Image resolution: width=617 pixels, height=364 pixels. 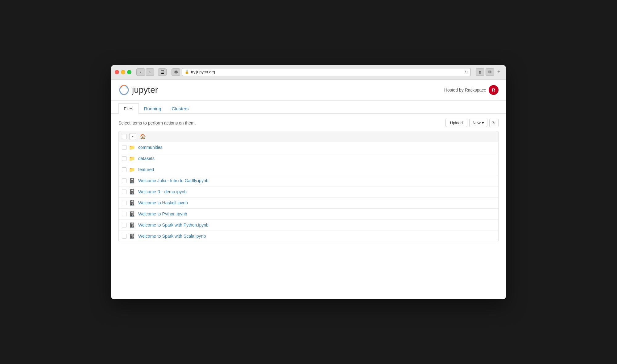 What do you see at coordinates (326, 72) in the screenshot?
I see `address-bar: 🔒 try.jupyter.org ↻` at bounding box center [326, 72].